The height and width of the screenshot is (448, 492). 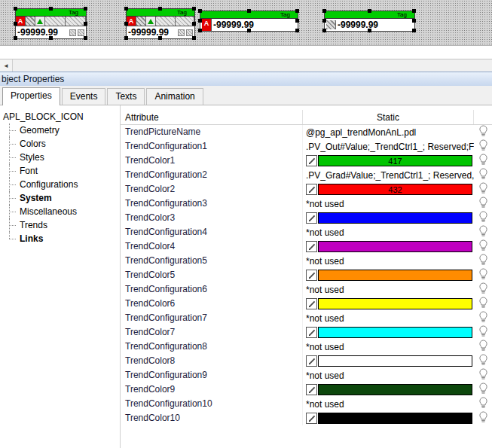 I want to click on tree-item-styles: Styles, so click(x=62, y=157).